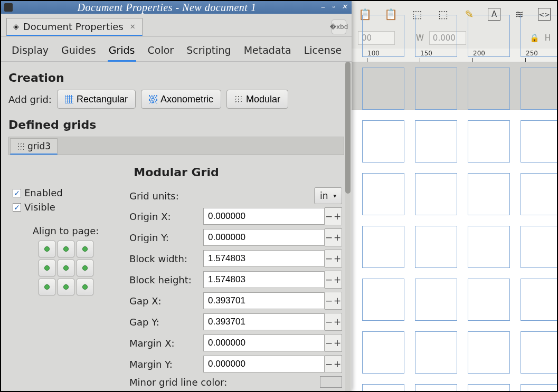 This screenshot has width=558, height=392. I want to click on origin-x-input, so click(264, 216).